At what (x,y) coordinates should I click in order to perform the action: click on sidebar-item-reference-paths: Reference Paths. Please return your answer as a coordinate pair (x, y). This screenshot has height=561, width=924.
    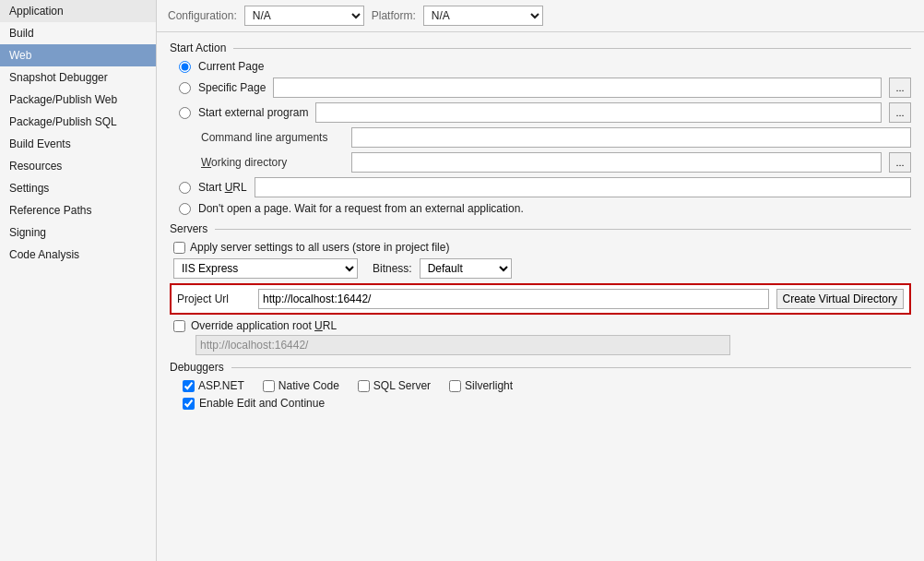
    Looking at the image, I should click on (77, 210).